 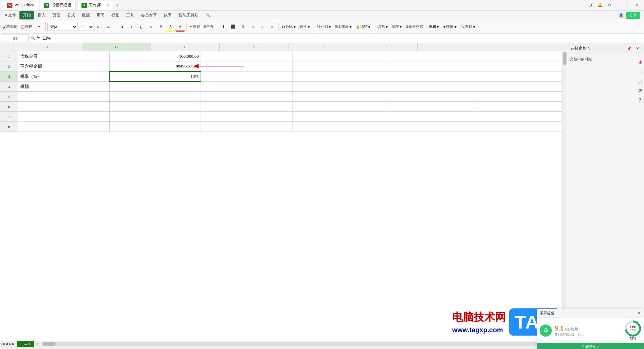 What do you see at coordinates (141, 27) in the screenshot?
I see `underline-button: U` at bounding box center [141, 27].